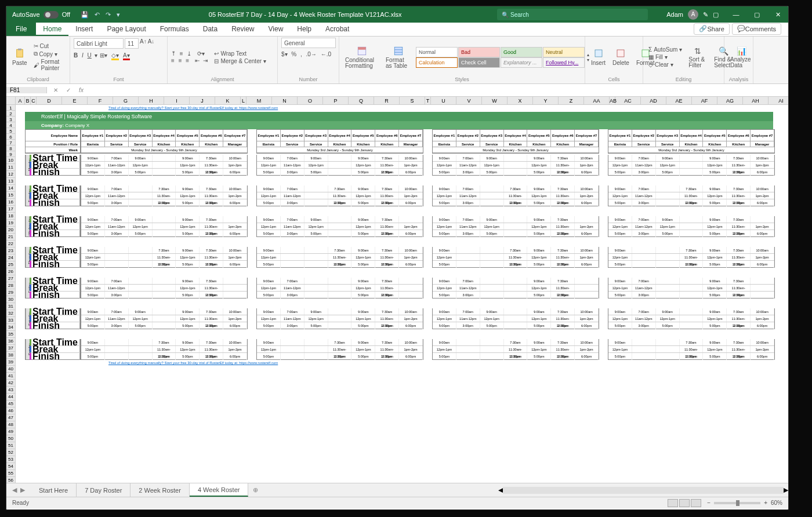  What do you see at coordinates (189, 53) in the screenshot?
I see `align-bottom-icon: ⤓` at bounding box center [189, 53].